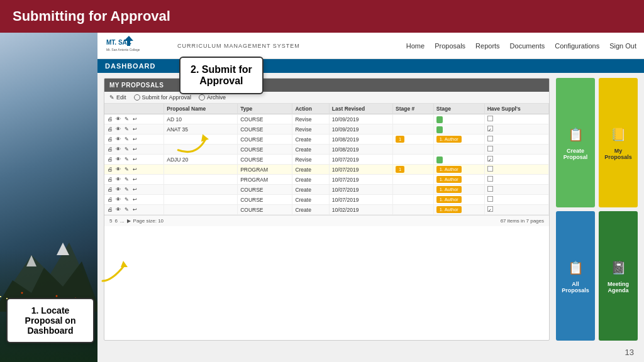 The width and height of the screenshot is (644, 362). Describe the element at coordinates (488, 46) in the screenshot. I see `nav-reports: Reports` at that location.